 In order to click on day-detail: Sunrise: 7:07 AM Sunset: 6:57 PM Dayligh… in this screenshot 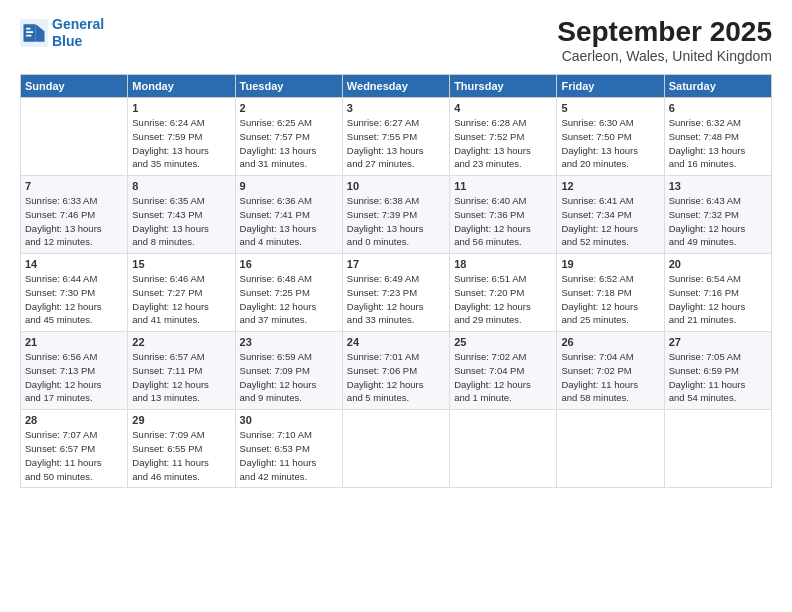, I will do `click(74, 456)`.